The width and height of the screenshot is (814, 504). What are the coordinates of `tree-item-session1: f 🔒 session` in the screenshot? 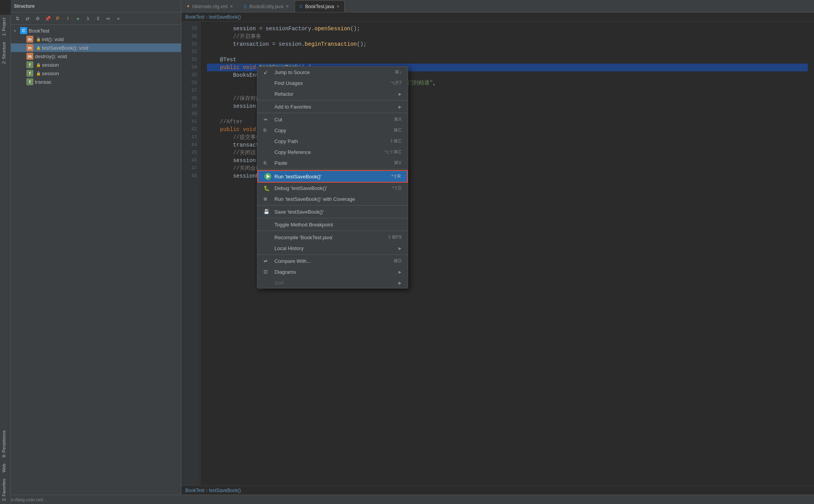 It's located at (96, 65).